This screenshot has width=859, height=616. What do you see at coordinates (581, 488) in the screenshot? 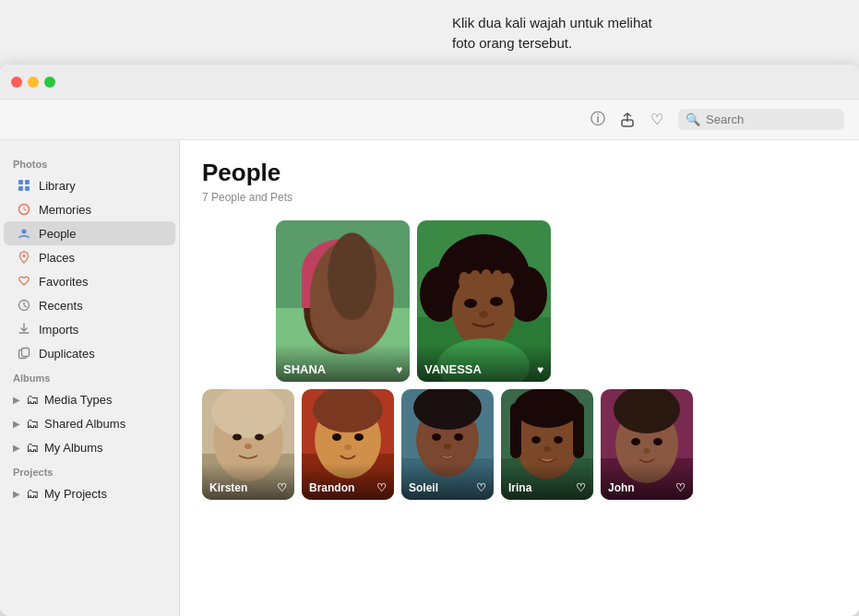
I see `irina-heart-icon: ♡` at bounding box center [581, 488].